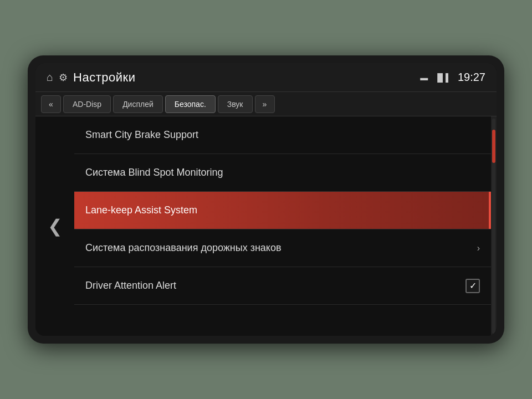 The height and width of the screenshot is (399, 532). What do you see at coordinates (141, 211) in the screenshot?
I see `menu-item-lane-keep-label: Lane-keep Assist System` at bounding box center [141, 211].